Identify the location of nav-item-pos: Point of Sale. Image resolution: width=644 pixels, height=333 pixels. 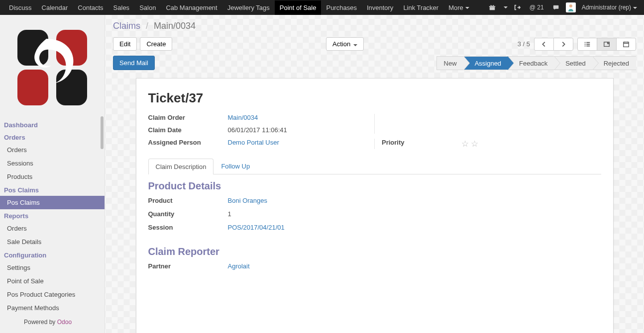
(298, 8).